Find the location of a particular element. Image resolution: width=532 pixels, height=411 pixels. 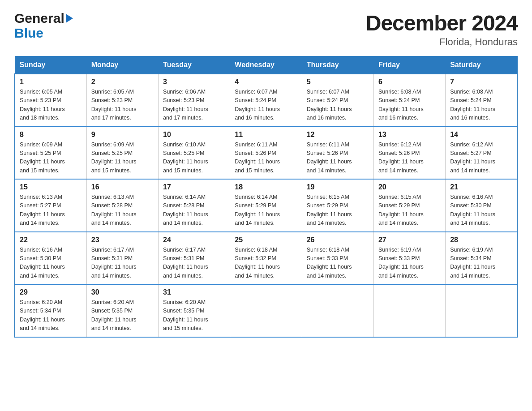

day-number: 1 is located at coordinates (51, 82).